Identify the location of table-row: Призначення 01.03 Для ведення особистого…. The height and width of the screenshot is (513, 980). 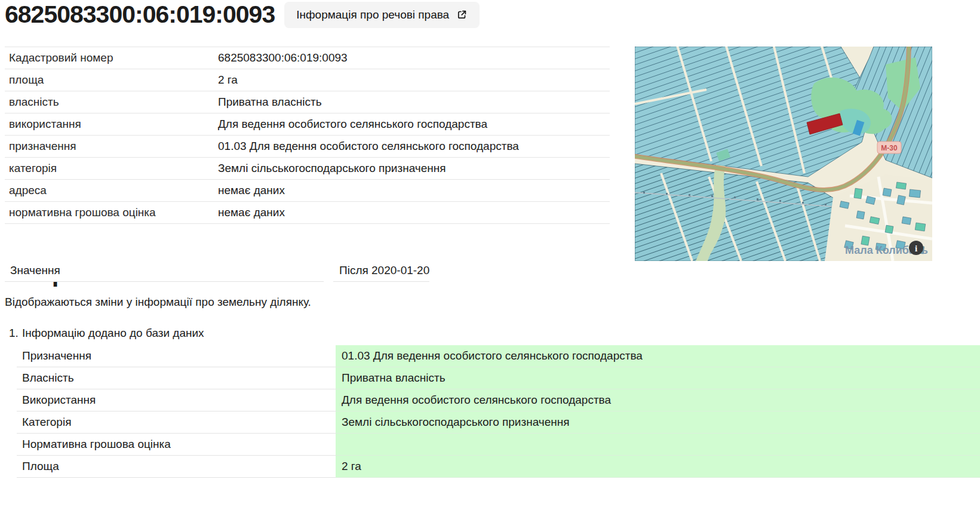
(498, 356).